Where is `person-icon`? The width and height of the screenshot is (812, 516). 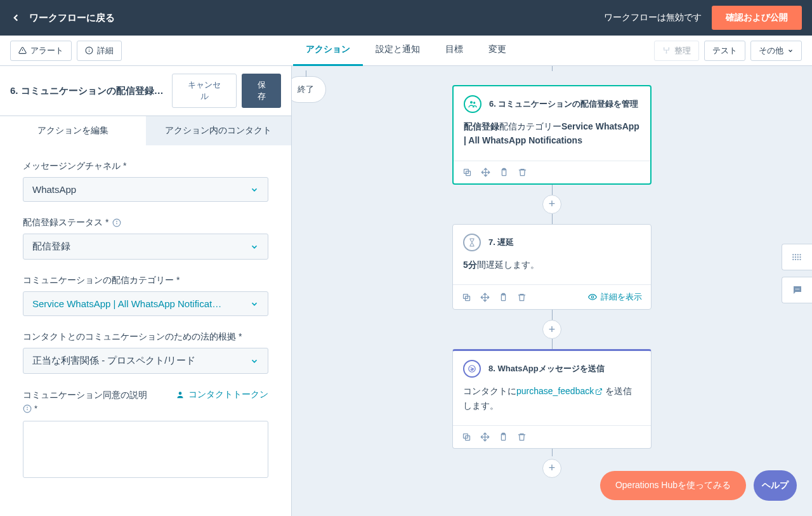
person-icon is located at coordinates (180, 395).